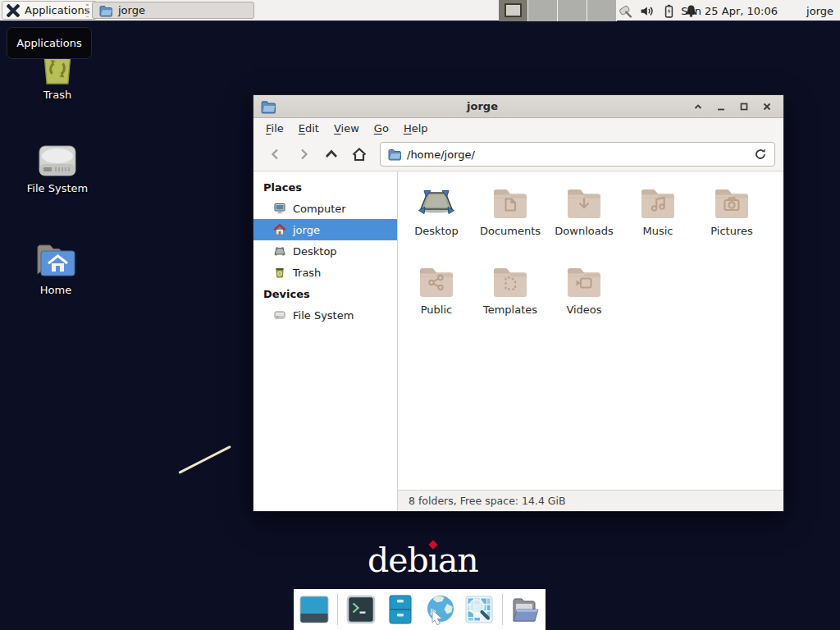  What do you see at coordinates (57, 95) in the screenshot?
I see `desktop-icon-label: Trash` at bounding box center [57, 95].